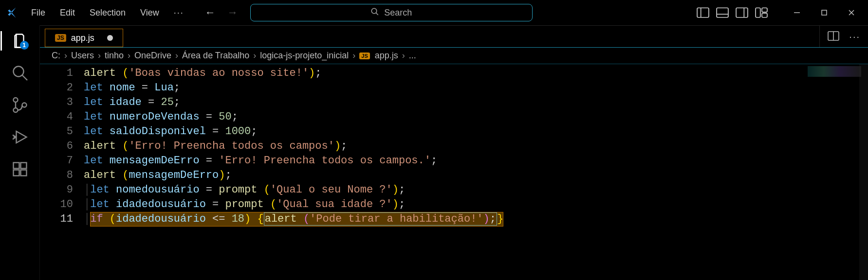 This screenshot has width=868, height=280. What do you see at coordinates (216, 55) in the screenshot?
I see `breadcrumb-segment: Área de Trabalho` at bounding box center [216, 55].